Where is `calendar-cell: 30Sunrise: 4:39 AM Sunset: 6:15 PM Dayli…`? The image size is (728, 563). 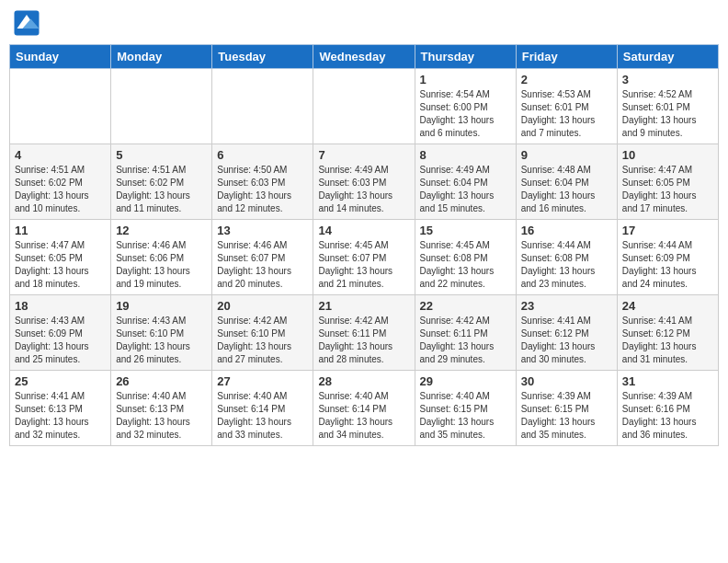 calendar-cell: 30Sunrise: 4:39 AM Sunset: 6:15 PM Dayli… is located at coordinates (566, 408).